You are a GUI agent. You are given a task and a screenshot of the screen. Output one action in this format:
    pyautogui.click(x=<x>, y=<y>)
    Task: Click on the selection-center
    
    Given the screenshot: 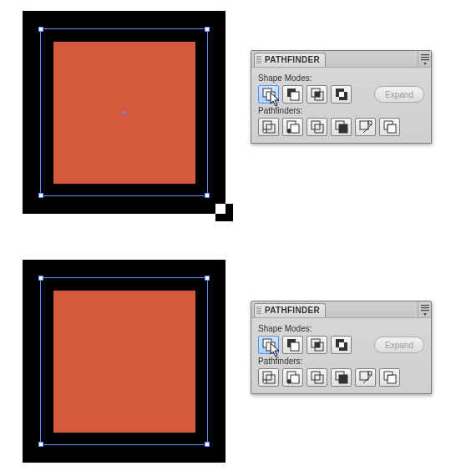 What is the action you would take?
    pyautogui.click(x=124, y=113)
    